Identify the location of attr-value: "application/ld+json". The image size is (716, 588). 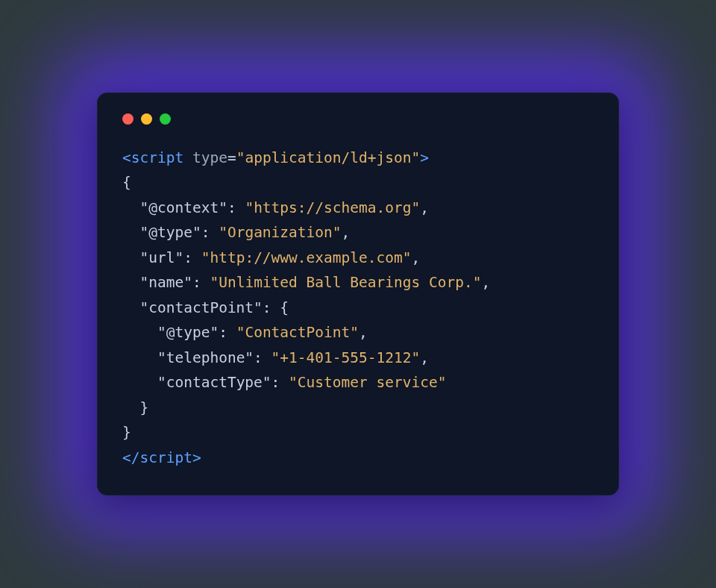
(328, 158).